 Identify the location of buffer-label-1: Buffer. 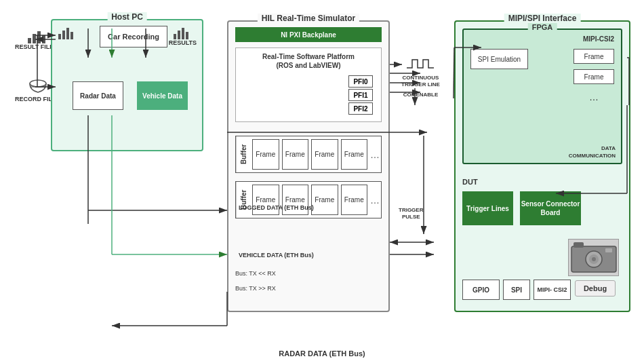
(243, 155).